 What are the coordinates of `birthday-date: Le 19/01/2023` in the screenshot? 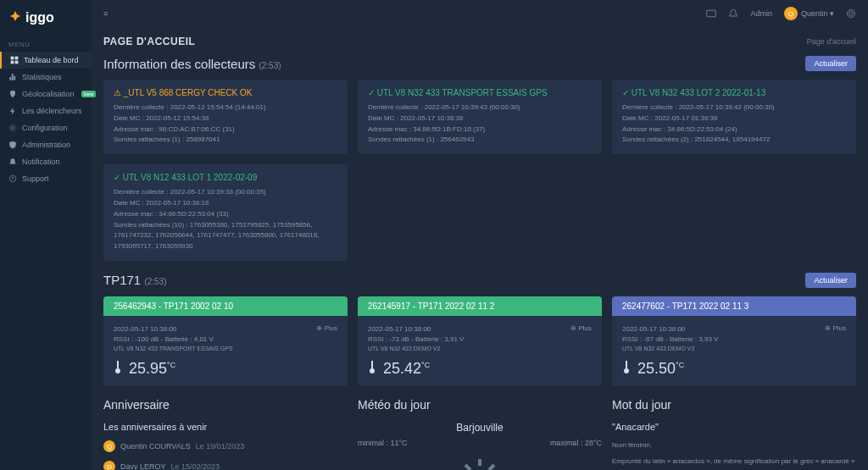 It's located at (220, 446).